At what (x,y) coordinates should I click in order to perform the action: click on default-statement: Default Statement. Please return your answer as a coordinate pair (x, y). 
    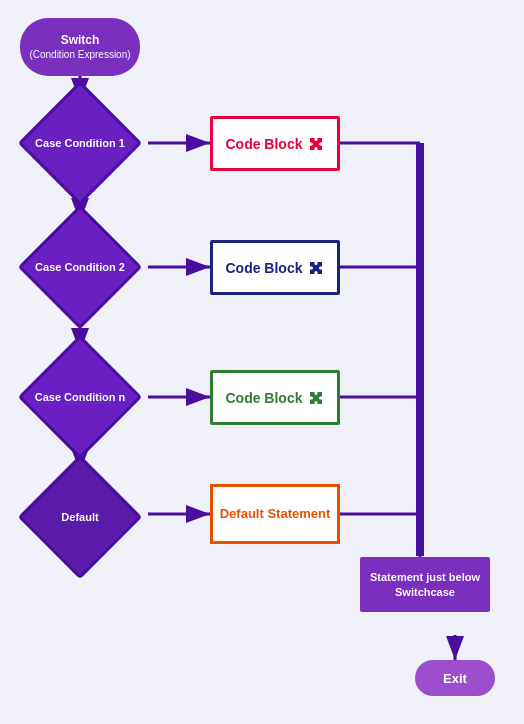
    Looking at the image, I should click on (275, 514).